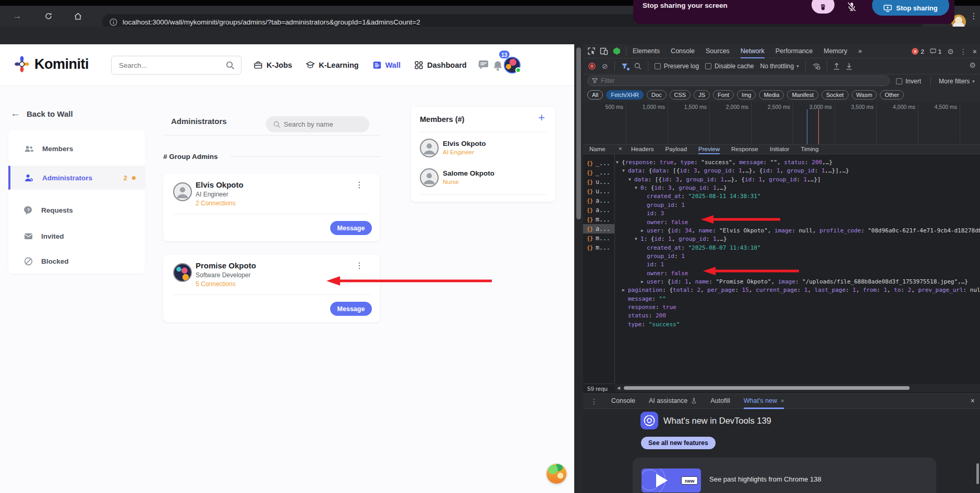 The image size is (980, 493). Describe the element at coordinates (720, 401) in the screenshot. I see `drawer-tab-autofill: Autofill` at that location.